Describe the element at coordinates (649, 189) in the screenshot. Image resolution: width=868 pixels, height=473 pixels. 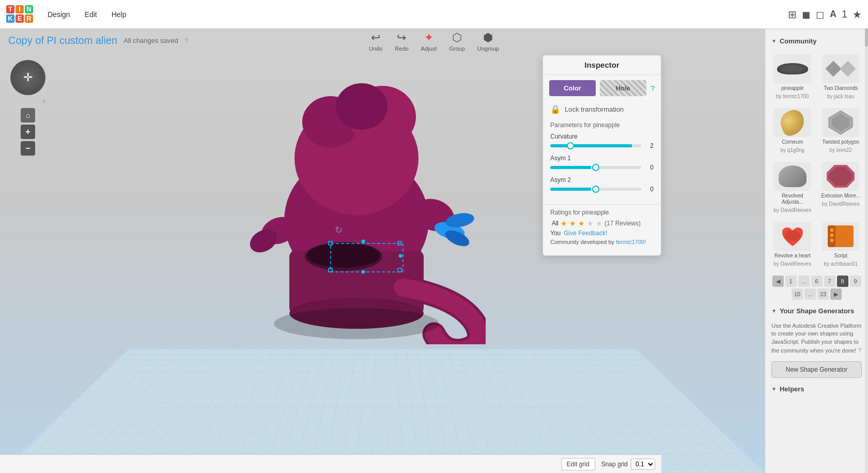
I see `asym2-value: 0` at that location.